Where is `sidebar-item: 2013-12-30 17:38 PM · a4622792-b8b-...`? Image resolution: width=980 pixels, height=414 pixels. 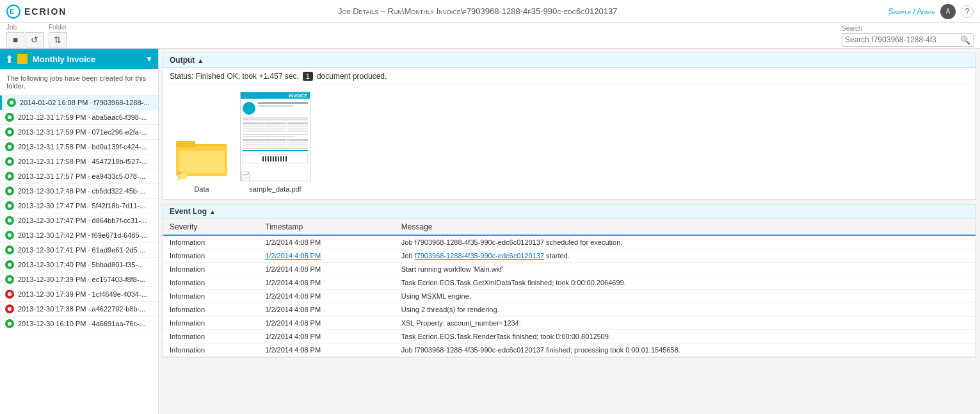 sidebar-item: 2013-12-30 17:38 PM · a4622792-b8b-... is located at coordinates (79, 309).